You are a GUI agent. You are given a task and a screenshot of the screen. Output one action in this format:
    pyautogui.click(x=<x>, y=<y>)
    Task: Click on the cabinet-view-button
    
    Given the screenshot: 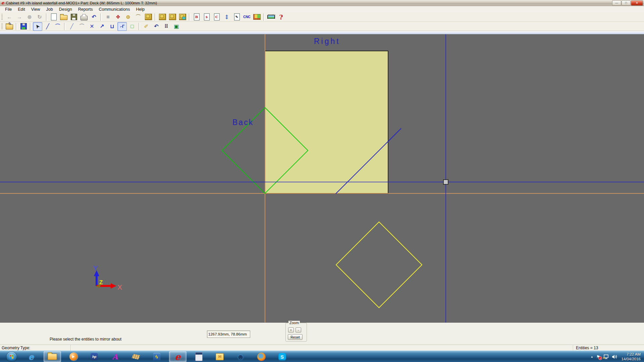 What is the action you would take?
    pyautogui.click(x=162, y=17)
    